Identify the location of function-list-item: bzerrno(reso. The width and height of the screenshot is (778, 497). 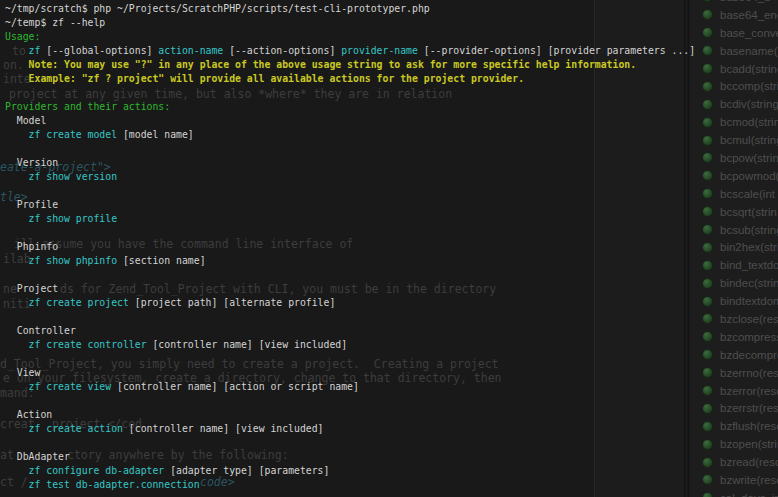
(734, 373).